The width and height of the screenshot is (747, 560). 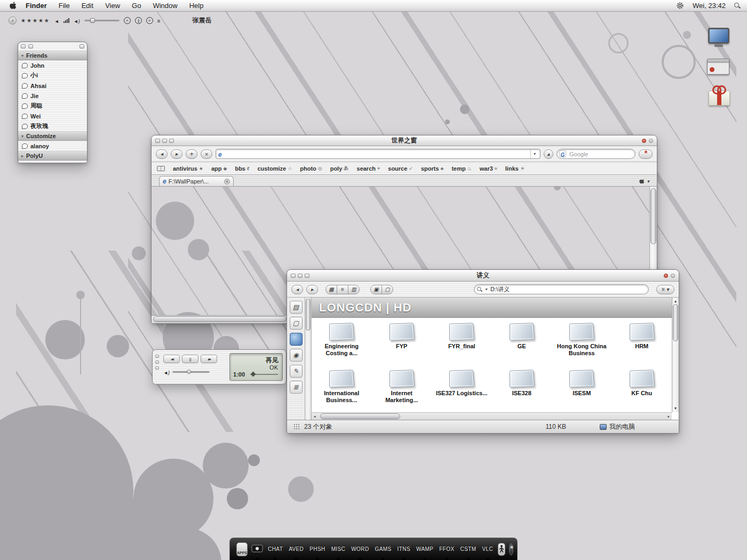 I want to click on bookmark-item: polyあ, so click(x=339, y=169).